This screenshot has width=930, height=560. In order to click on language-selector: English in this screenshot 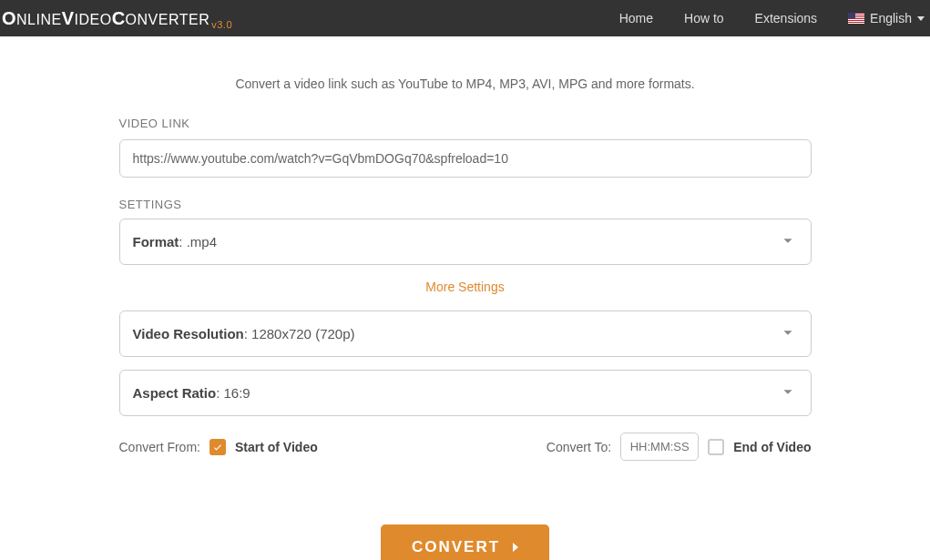, I will do `click(886, 18)`.